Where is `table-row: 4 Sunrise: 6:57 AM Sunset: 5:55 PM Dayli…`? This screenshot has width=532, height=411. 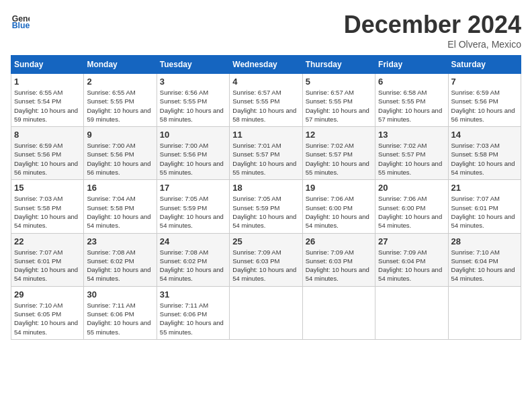 table-row: 4 Sunrise: 6:57 AM Sunset: 5:55 PM Dayli… is located at coordinates (266, 101).